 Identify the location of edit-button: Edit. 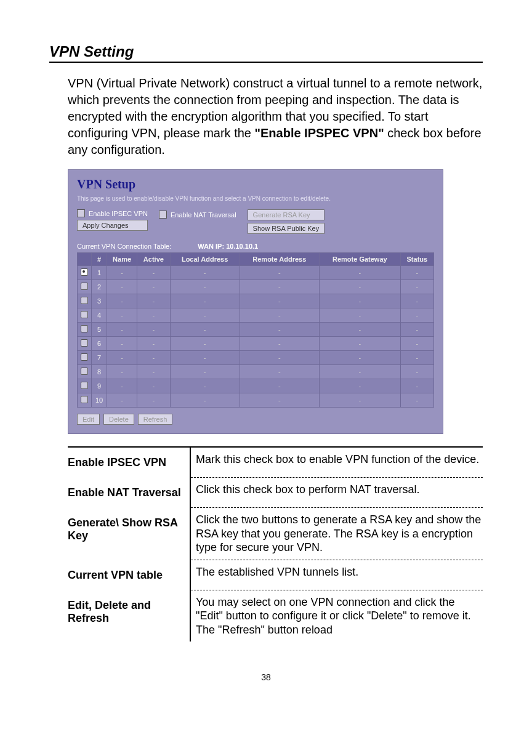
(89, 419).